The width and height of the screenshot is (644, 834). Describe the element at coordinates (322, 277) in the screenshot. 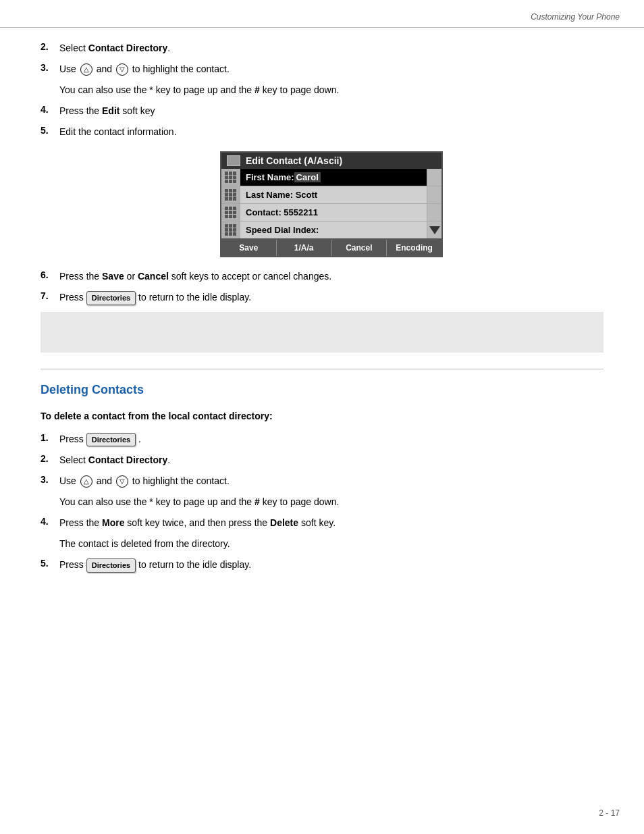

I see `step-6: 6. Press the Save or Cancel soft keys to…` at that location.